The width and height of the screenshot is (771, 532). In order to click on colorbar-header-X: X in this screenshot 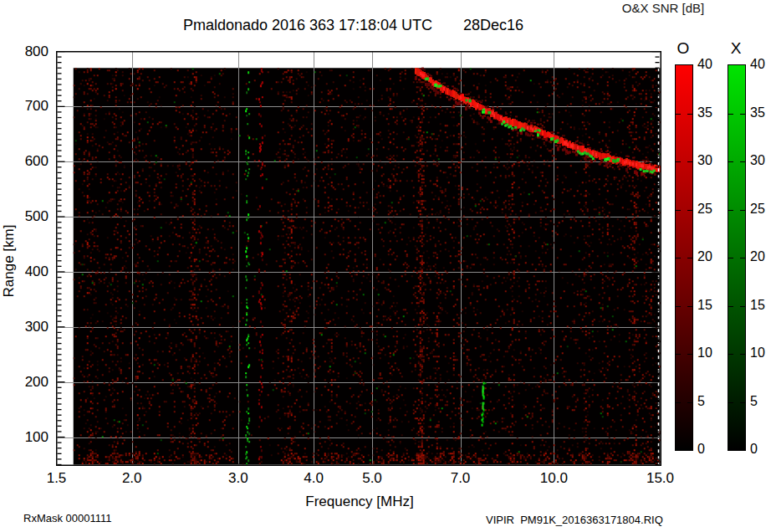, I will do `click(736, 49)`.